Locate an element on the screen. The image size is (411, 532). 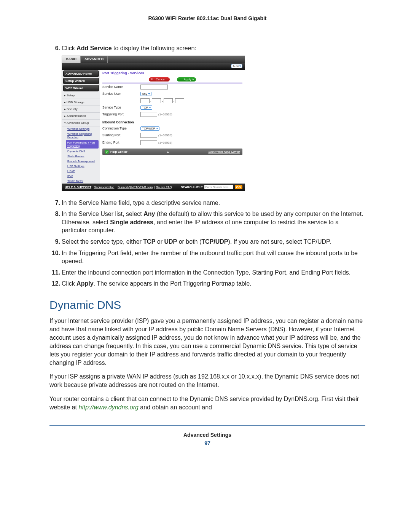
step-number: 7. is located at coordinates (56, 203).